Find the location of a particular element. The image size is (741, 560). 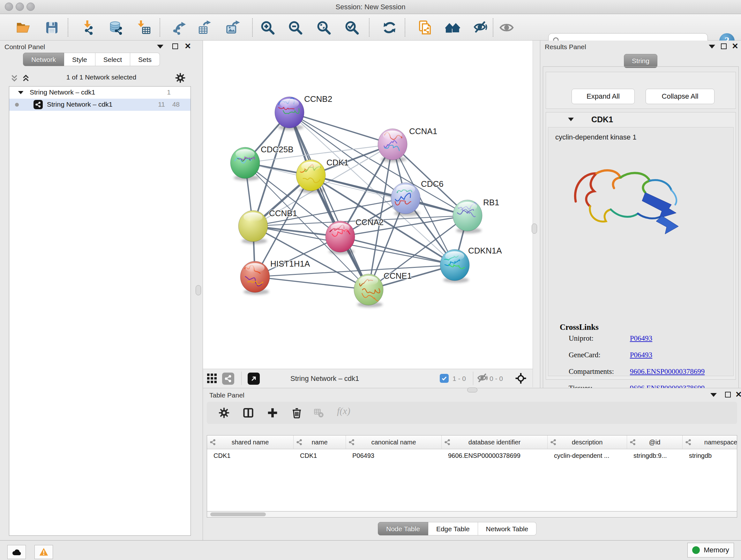

refresh-view-button is located at coordinates (389, 27).